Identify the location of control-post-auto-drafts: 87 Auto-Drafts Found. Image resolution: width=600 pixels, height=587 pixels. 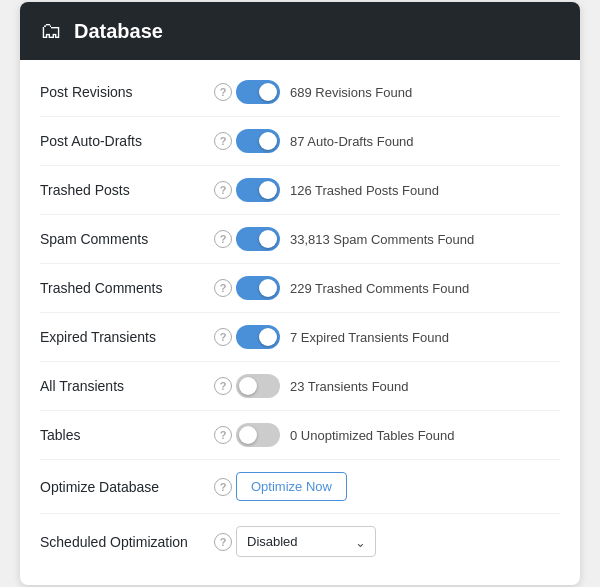
(398, 141).